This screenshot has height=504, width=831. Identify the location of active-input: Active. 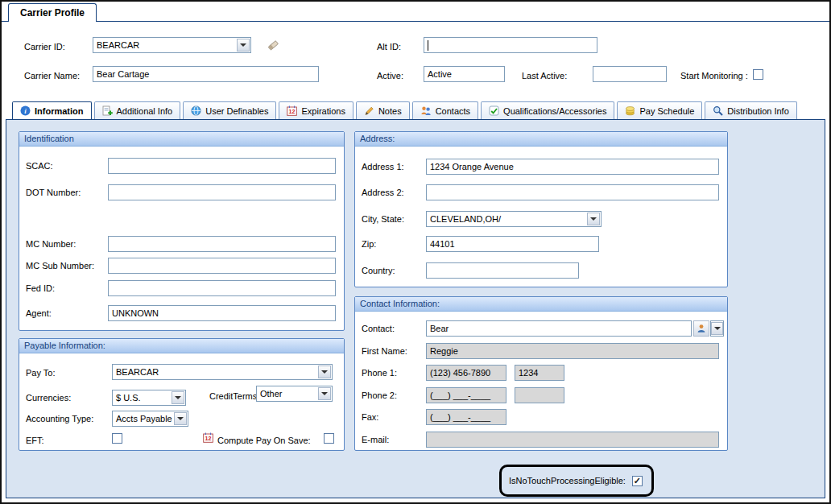
(464, 74).